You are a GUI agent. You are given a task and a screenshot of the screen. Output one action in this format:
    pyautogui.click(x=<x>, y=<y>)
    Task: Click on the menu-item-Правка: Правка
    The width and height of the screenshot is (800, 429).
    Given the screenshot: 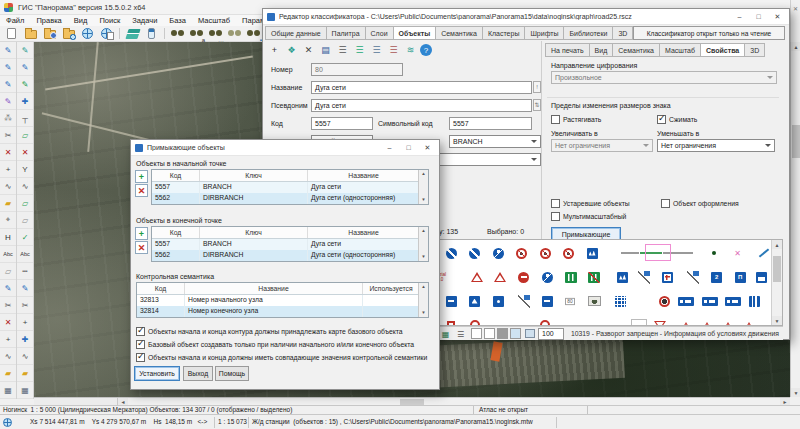 What is the action you would take?
    pyautogui.click(x=48, y=20)
    